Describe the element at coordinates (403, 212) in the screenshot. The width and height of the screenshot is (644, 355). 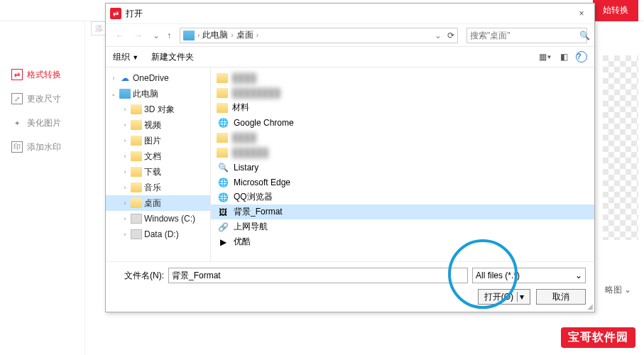
I see `file-item: 🖼背景_Format` at that location.